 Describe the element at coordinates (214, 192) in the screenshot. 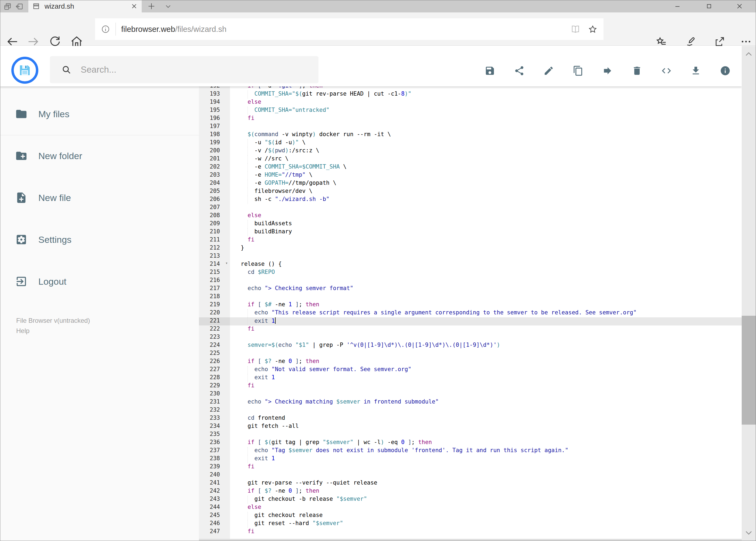

I see `line-number: 205` at that location.